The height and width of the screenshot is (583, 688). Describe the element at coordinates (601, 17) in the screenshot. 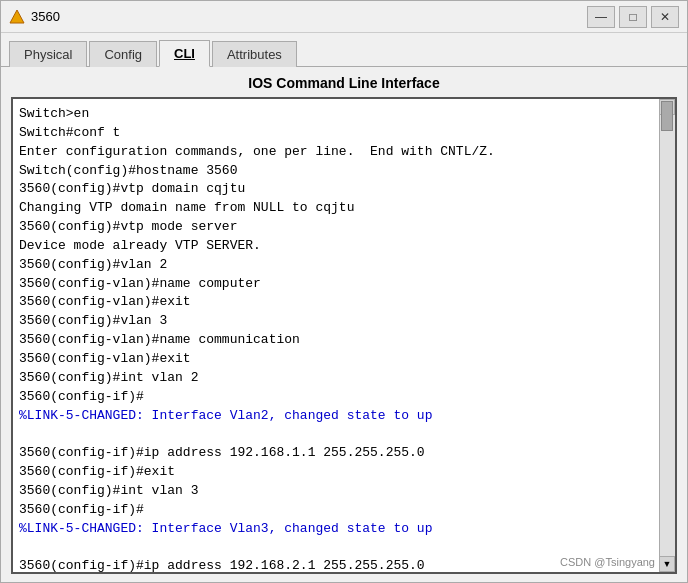

I see `minimize-button: —` at that location.